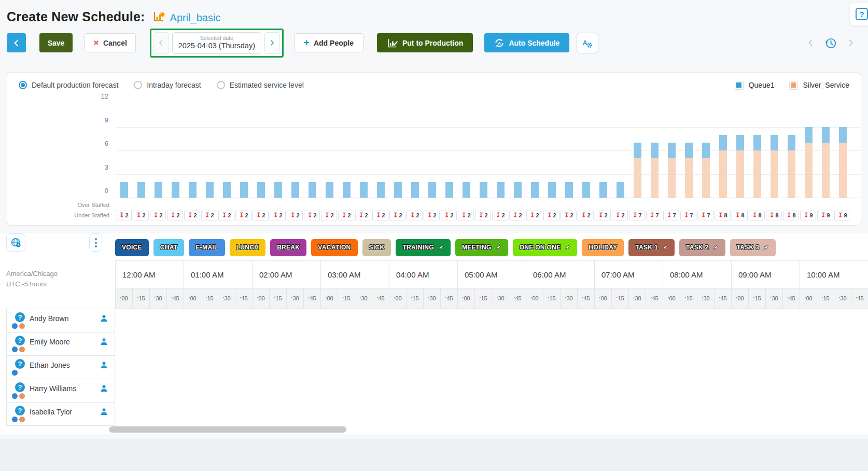 The width and height of the screenshot is (868, 471). I want to click on history-forward-button, so click(850, 43).